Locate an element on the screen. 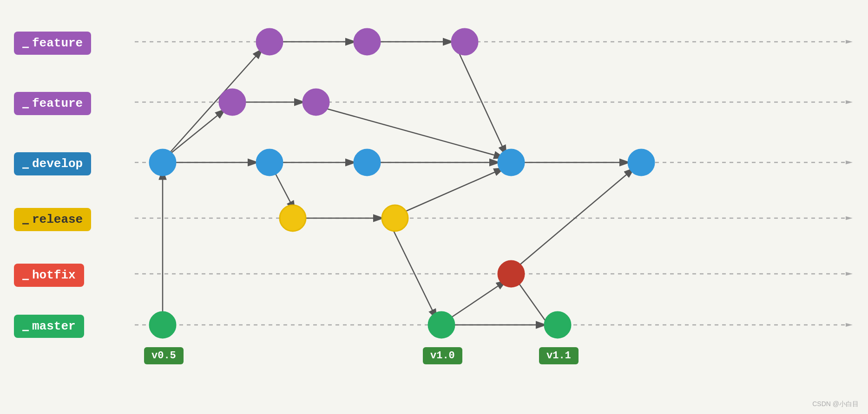 This screenshot has height=414, width=868. branch-label-feature1: ⎯ feature is located at coordinates (53, 43).